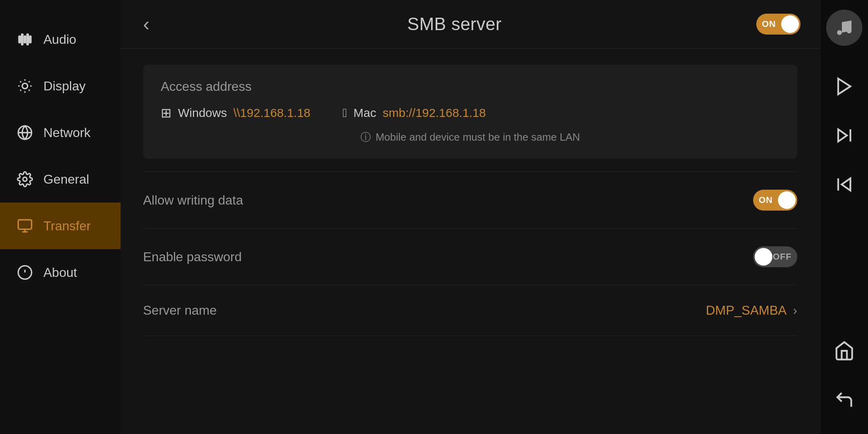 Image resolution: width=868 pixels, height=434 pixels. Describe the element at coordinates (25, 39) in the screenshot. I see `audio-icon` at that location.